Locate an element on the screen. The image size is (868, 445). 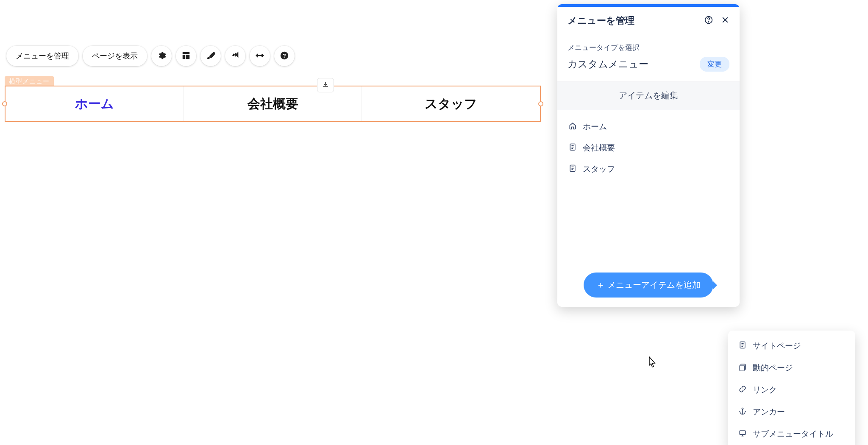
popover-item-label: 動的ページ is located at coordinates (773, 368).